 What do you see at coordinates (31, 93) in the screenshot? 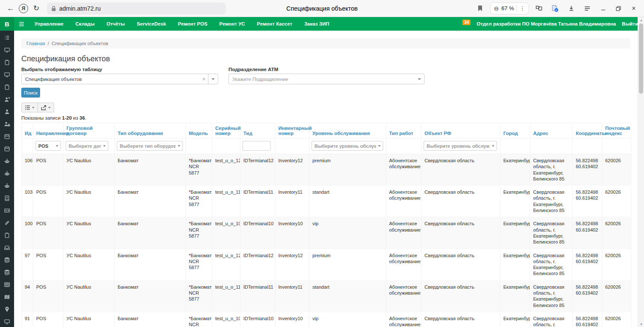
I see `search-button: Поиск` at bounding box center [31, 93].